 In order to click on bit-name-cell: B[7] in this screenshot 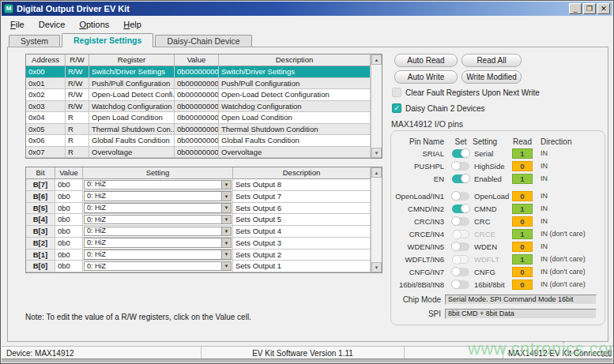, I will do `click(41, 185)`.